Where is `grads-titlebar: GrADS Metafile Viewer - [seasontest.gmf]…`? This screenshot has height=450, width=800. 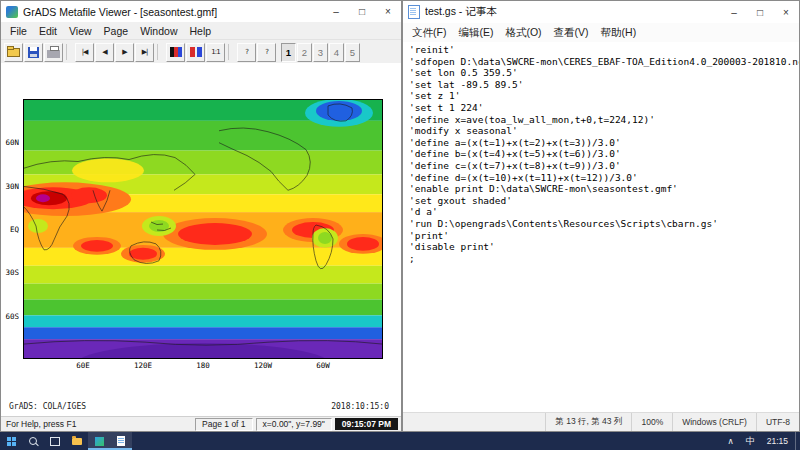 grads-titlebar: GrADS Metafile Viewer - [seasontest.gmf]… is located at coordinates (201, 12).